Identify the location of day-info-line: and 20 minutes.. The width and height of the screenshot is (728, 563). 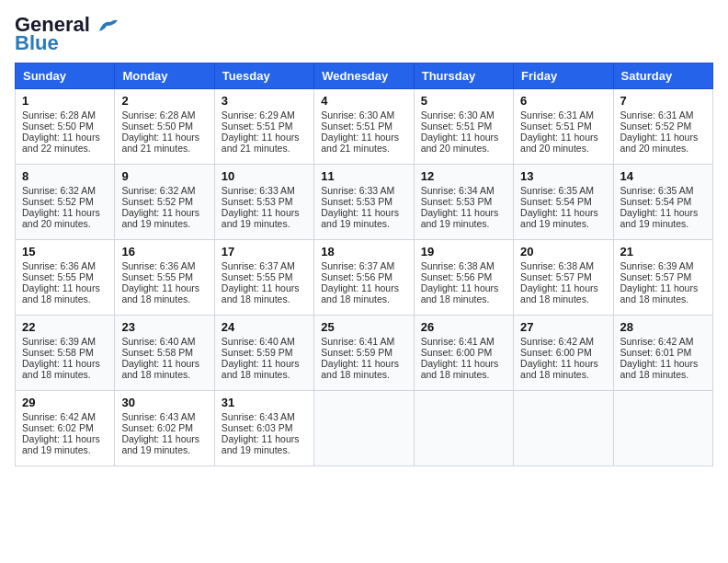
(463, 148).